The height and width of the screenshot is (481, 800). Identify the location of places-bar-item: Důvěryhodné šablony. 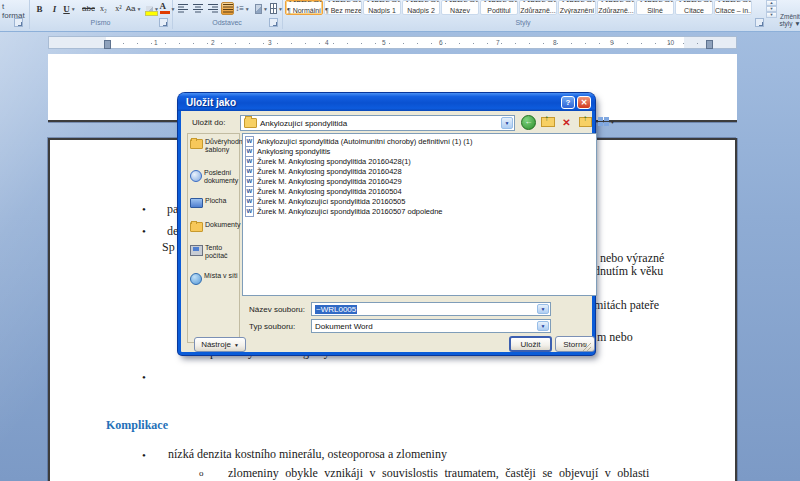
(214, 152).